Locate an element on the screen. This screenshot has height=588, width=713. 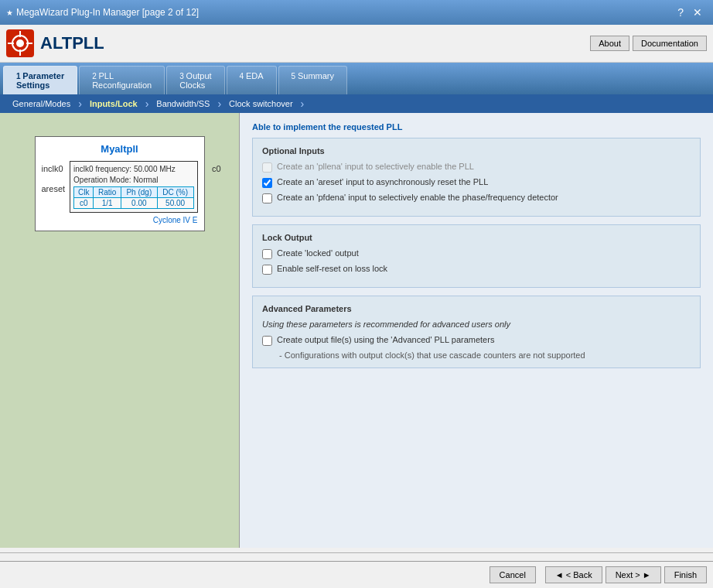
port-c0-label: c0 is located at coordinates (217, 169).